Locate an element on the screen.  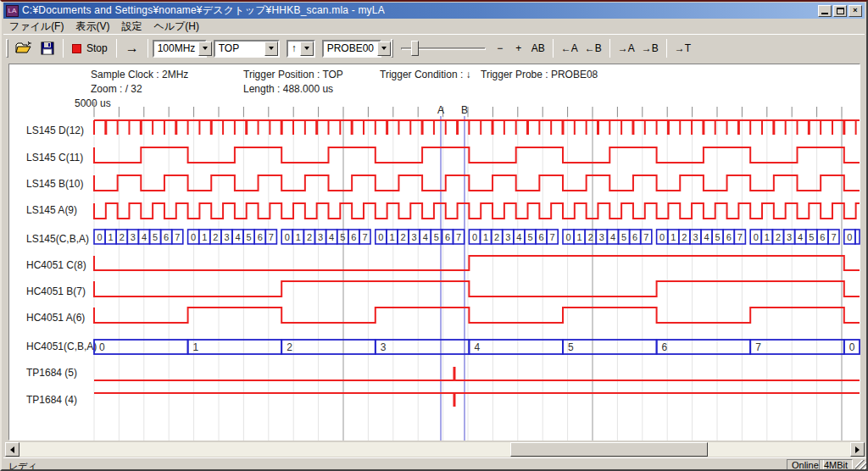
open-file-button is located at coordinates (24, 48).